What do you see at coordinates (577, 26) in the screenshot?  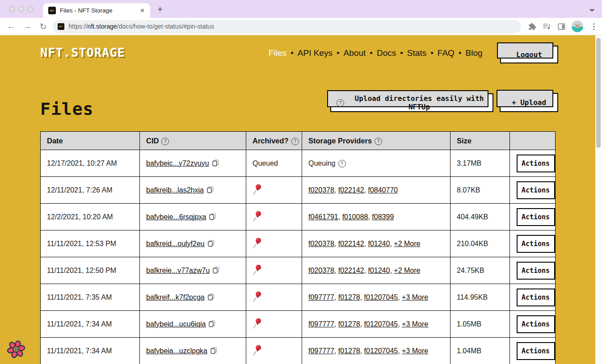 I see `profile-avatar` at bounding box center [577, 26].